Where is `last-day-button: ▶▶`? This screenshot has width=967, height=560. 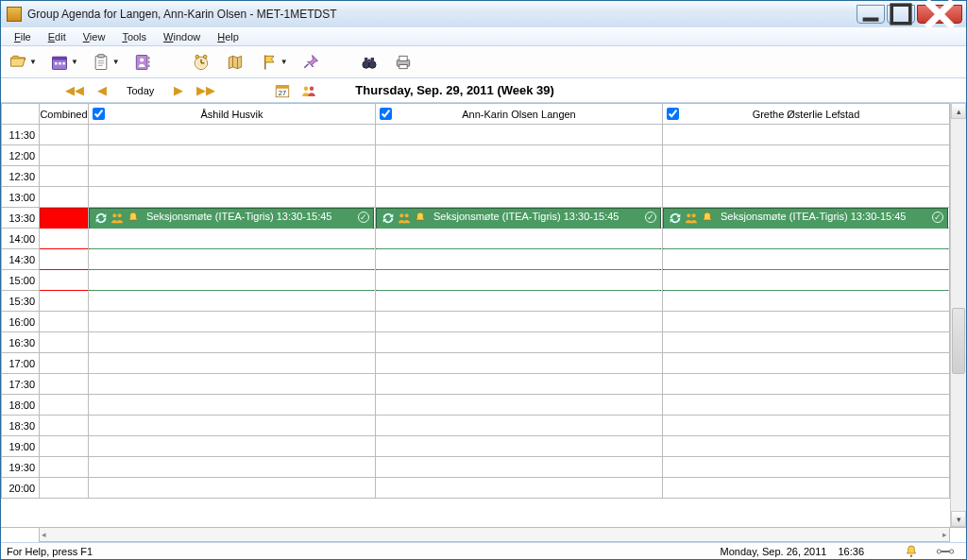
last-day-button: ▶▶ is located at coordinates (206, 91).